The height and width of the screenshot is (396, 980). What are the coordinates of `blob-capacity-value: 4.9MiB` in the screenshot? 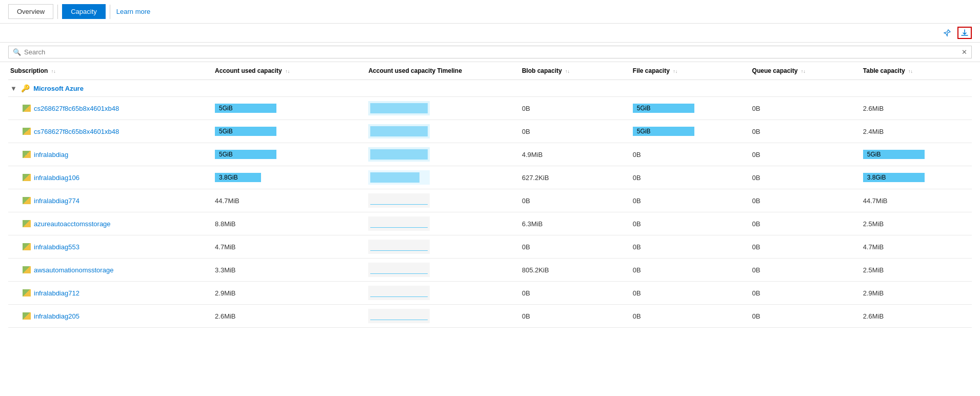 It's located at (532, 155).